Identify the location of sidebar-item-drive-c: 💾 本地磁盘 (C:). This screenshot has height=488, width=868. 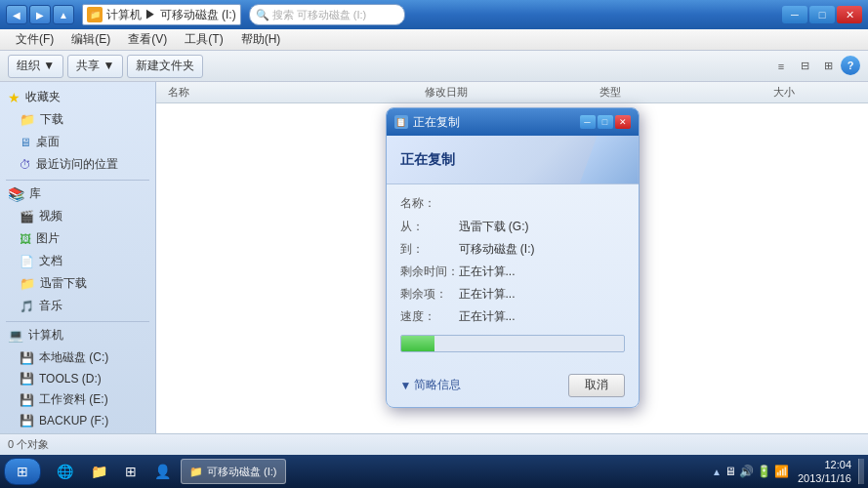
(78, 357).